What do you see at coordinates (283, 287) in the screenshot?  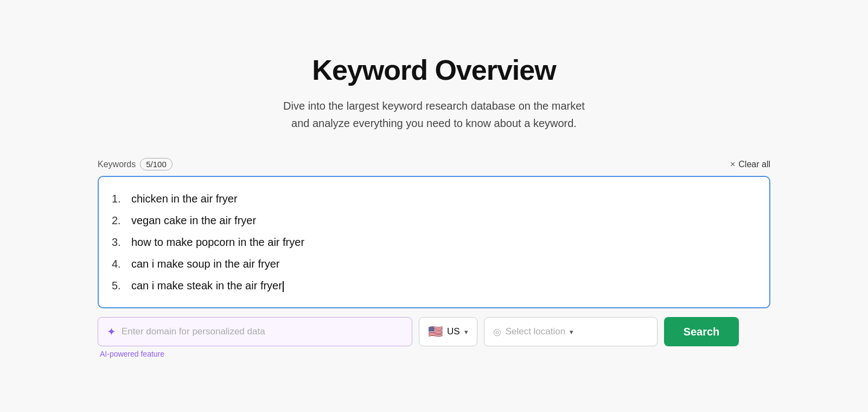 I see `text-cursor` at bounding box center [283, 287].